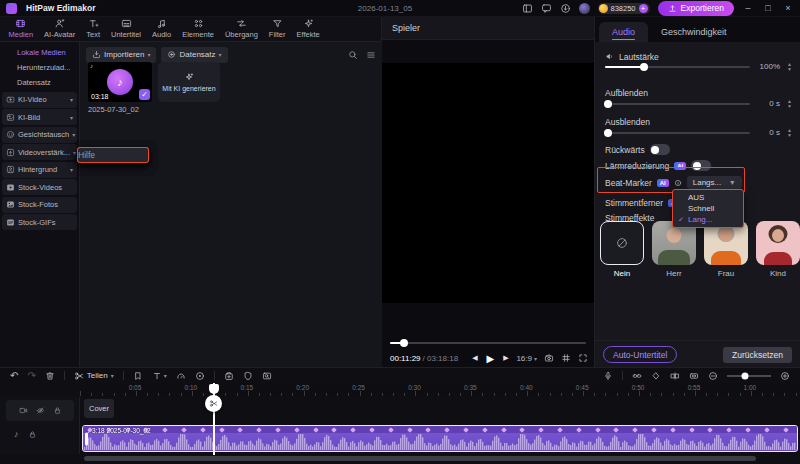 This screenshot has height=464, width=800. What do you see at coordinates (640, 354) in the screenshot?
I see `auto-subtitle-button: Auto-Untertitel` at bounding box center [640, 354].